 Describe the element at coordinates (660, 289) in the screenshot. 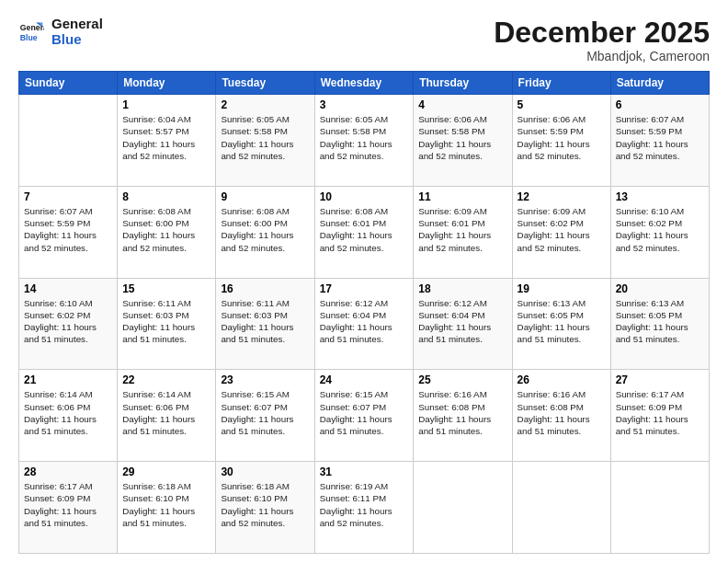

I see `day-number: 20` at that location.